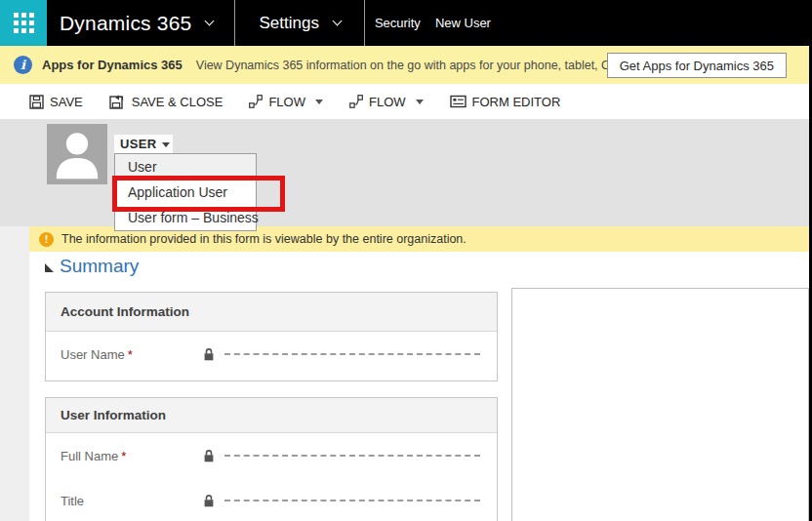 This screenshot has width=812, height=521. Describe the element at coordinates (386, 101) in the screenshot. I see `flow-button-2: FLOW` at that location.